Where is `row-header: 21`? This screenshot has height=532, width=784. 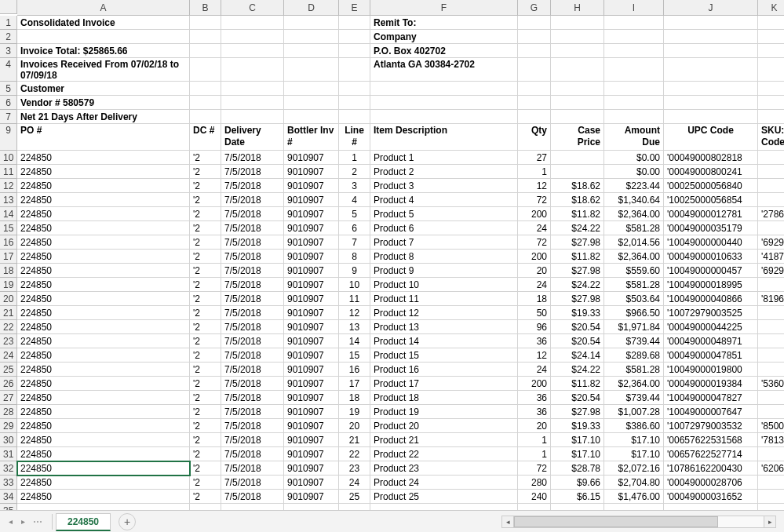
row-header: 21 is located at coordinates (9, 313).